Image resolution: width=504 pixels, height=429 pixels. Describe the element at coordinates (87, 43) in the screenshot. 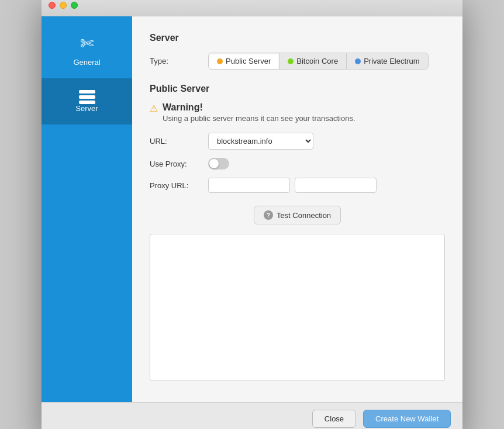

I see `wrench-icon: ✄` at that location.